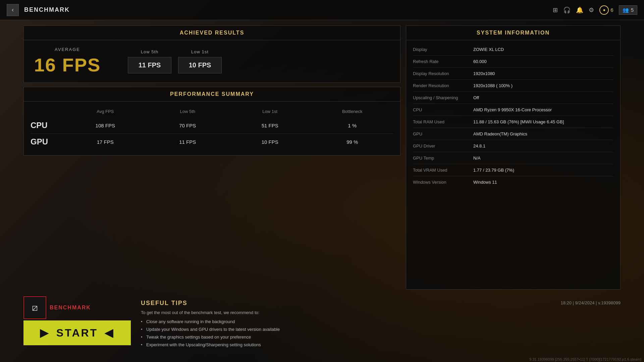 This screenshot has height=362, width=644. I want to click on sysinfo-upscaling-key: Upscaling / Sharpening, so click(443, 98).